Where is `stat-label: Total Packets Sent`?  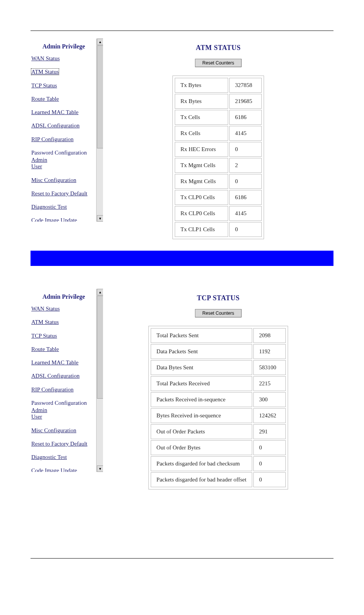 stat-label: Total Packets Sent is located at coordinates (201, 336).